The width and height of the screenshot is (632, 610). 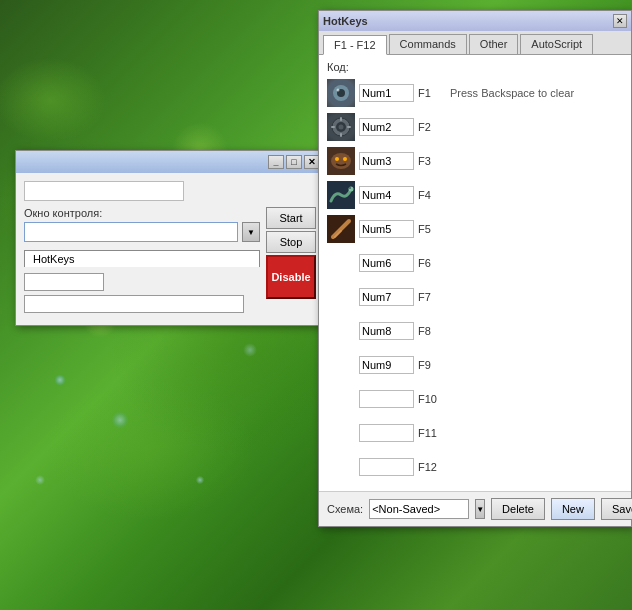 I want to click on hotkey-row-4: F4, so click(x=475, y=195).